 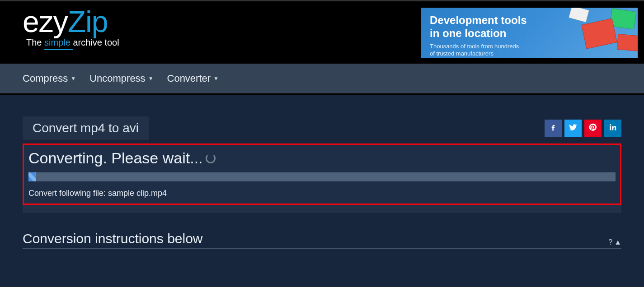 I want to click on social-row, so click(x=583, y=128).